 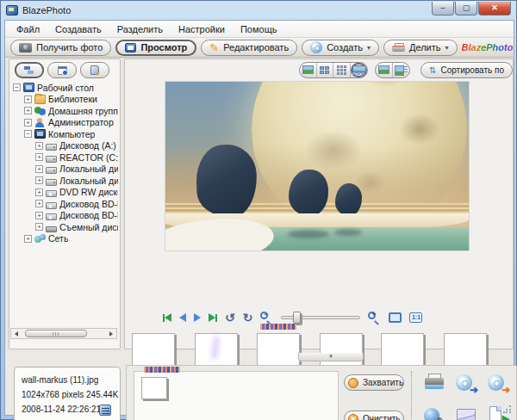 I want to click on email-button, so click(x=466, y=413).